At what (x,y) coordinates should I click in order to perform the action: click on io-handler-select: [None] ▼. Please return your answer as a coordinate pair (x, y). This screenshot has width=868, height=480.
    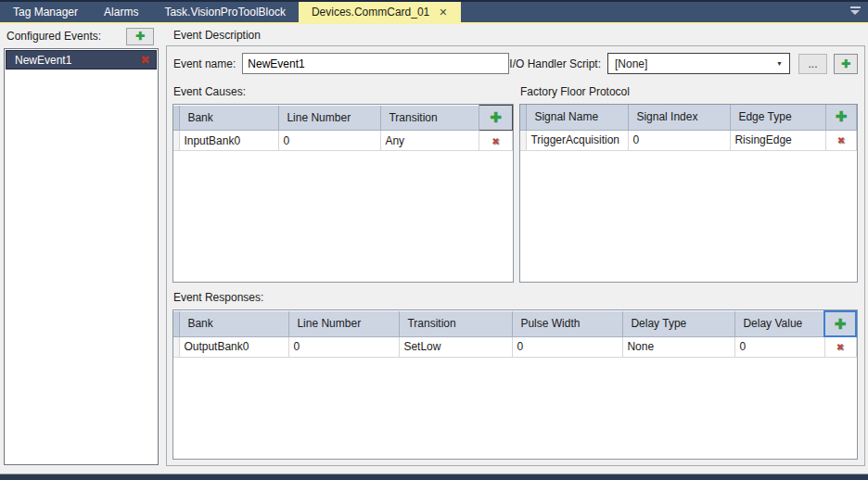
    Looking at the image, I should click on (699, 63).